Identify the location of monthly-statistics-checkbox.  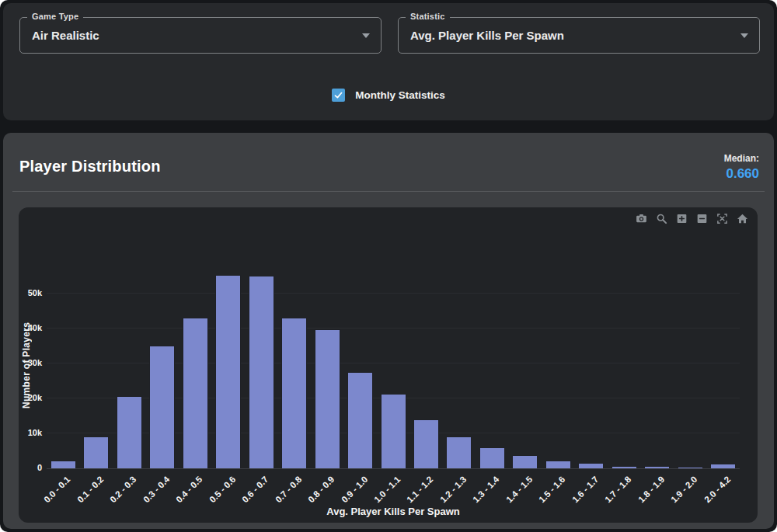
(339, 95).